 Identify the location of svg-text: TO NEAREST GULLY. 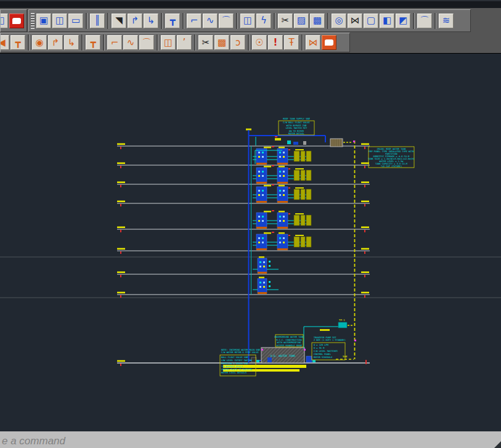
(232, 367).